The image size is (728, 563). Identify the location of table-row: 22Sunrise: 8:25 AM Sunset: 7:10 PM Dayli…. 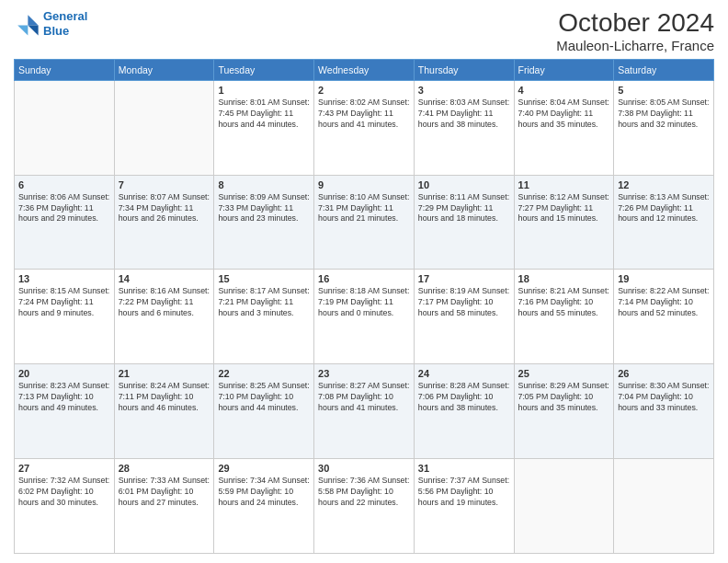
(265, 412).